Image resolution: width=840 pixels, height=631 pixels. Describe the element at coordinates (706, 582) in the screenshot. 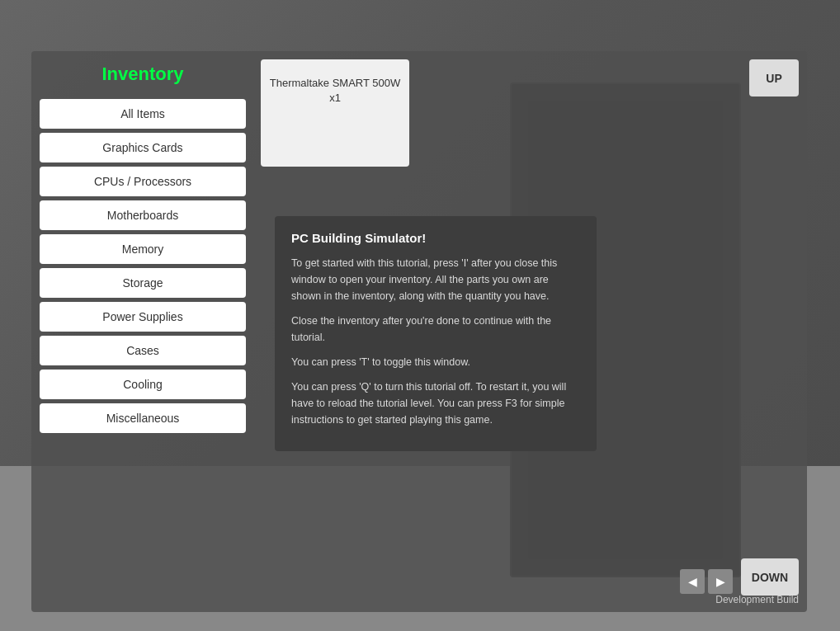

I see `nav-arrows: ◀ ▶` at that location.